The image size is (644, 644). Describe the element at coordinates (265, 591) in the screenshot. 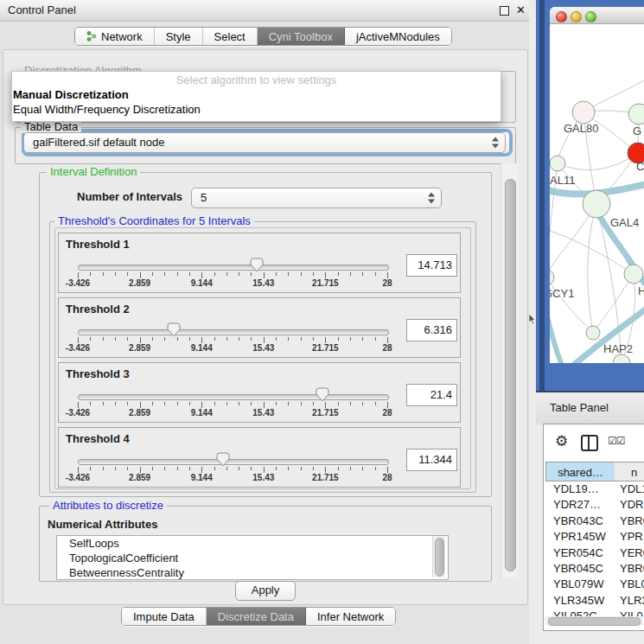

I see `apply-button: Apply` at that location.